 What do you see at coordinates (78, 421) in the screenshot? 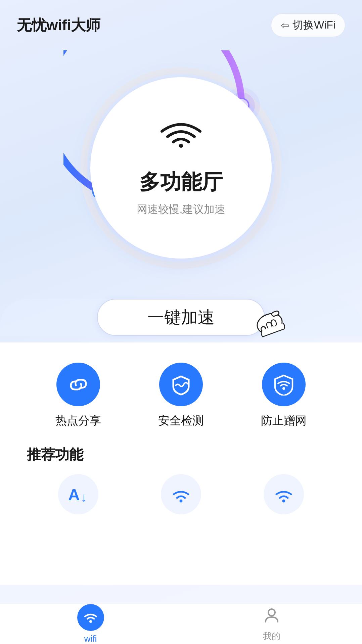
I see `hotspot-label: 热点分享` at bounding box center [78, 421].